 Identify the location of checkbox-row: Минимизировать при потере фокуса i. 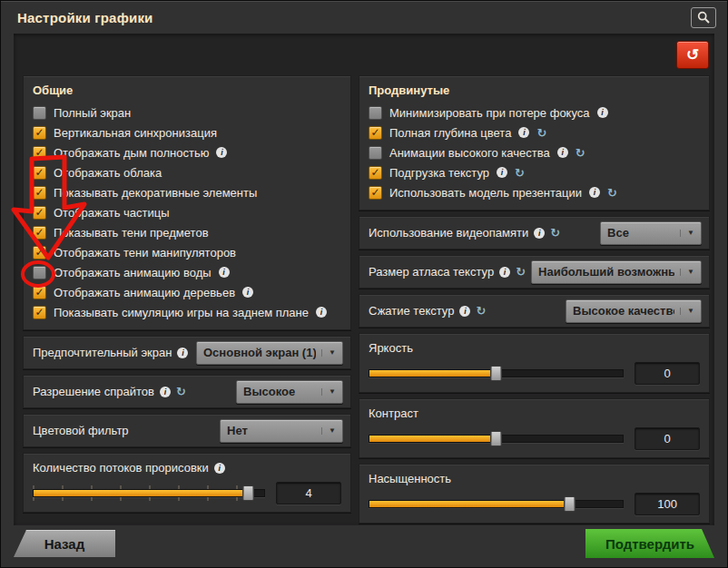
(534, 113).